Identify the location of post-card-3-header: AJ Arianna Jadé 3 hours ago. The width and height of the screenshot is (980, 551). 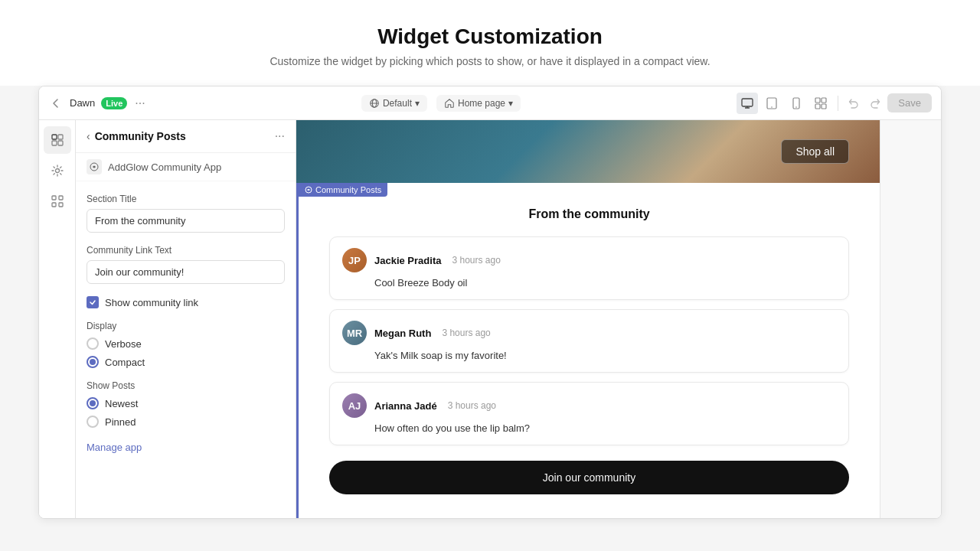
(590, 406).